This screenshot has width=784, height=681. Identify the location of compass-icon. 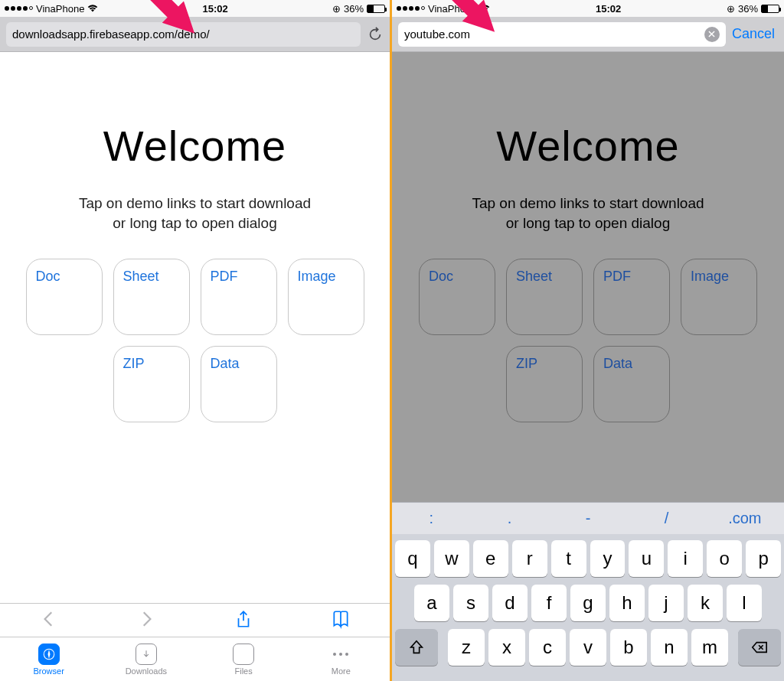
(49, 654).